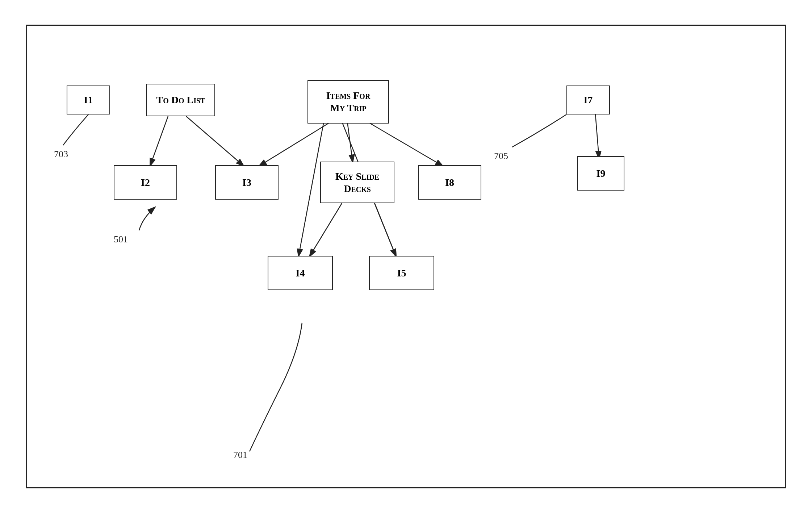 The height and width of the screenshot is (513, 812). I want to click on node-i8: I8, so click(450, 183).